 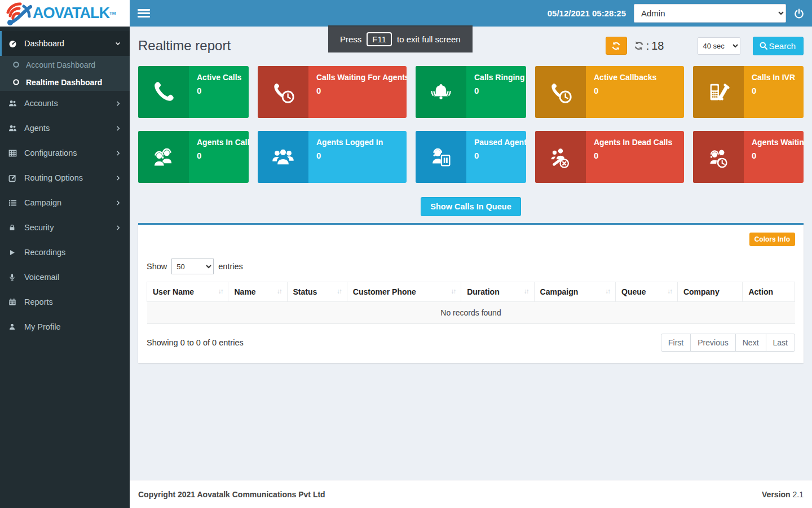 I want to click on sidebar-item-label: Security, so click(x=70, y=227).